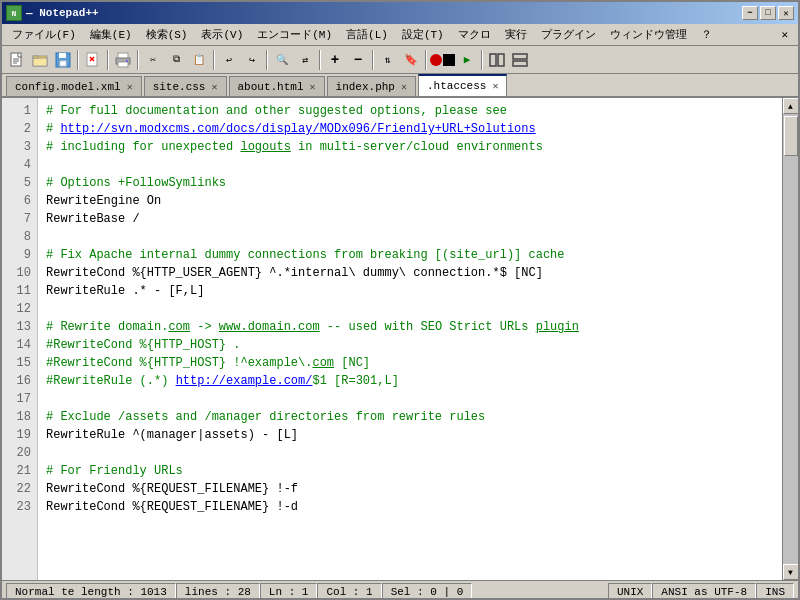 The width and height of the screenshot is (800, 600). Describe the element at coordinates (167, 34) in the screenshot. I see `menu-search: 検索(S)` at that location.